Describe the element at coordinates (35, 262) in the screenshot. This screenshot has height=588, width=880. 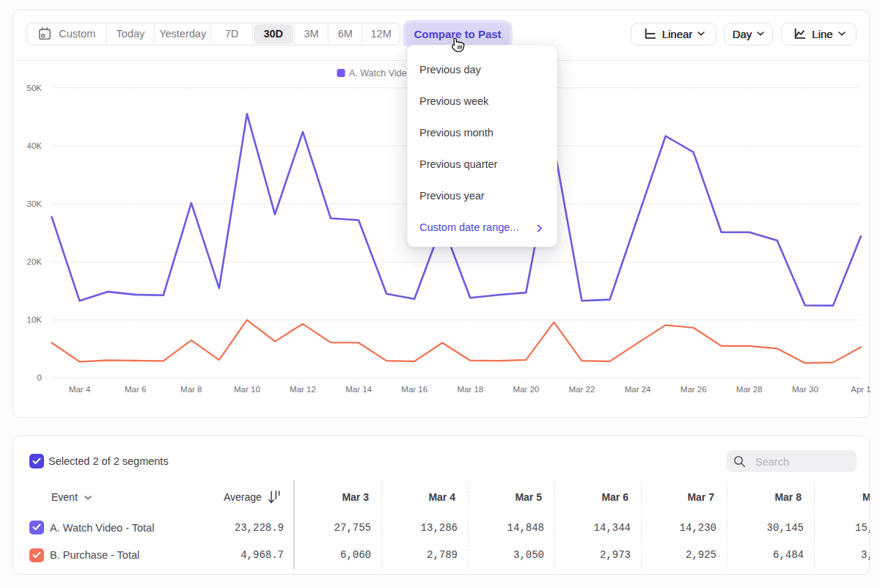
I see `svg-text: 20K` at that location.